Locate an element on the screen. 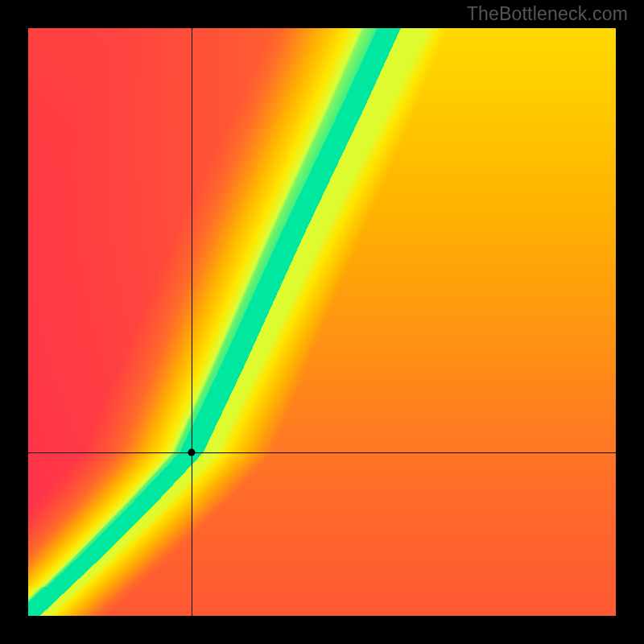 Image resolution: width=644 pixels, height=644 pixels. watermark-text: TheBottleneck.com is located at coordinates (547, 14).